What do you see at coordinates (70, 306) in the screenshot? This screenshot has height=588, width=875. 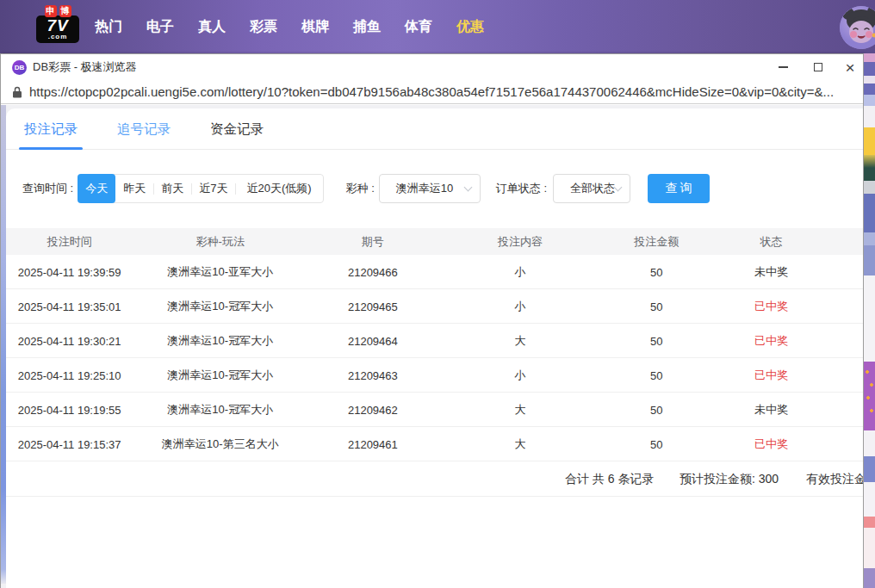 I see `cell-time: 2025-04-11 19:35:01` at bounding box center [70, 306].